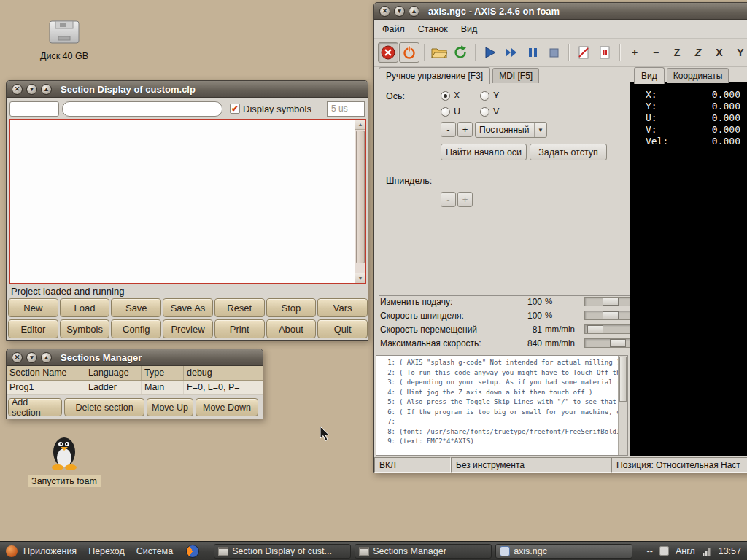 This screenshot has width=747, height=560. What do you see at coordinates (607, 315) in the screenshot?
I see `spindle-override-slider` at bounding box center [607, 315].